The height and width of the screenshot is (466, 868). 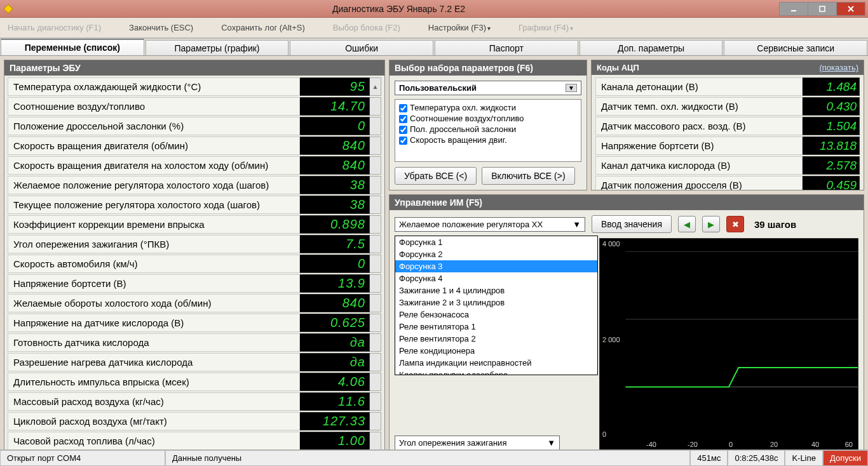 I want to click on param-checkbox: Температура охл. жидкости, so click(x=488, y=108).